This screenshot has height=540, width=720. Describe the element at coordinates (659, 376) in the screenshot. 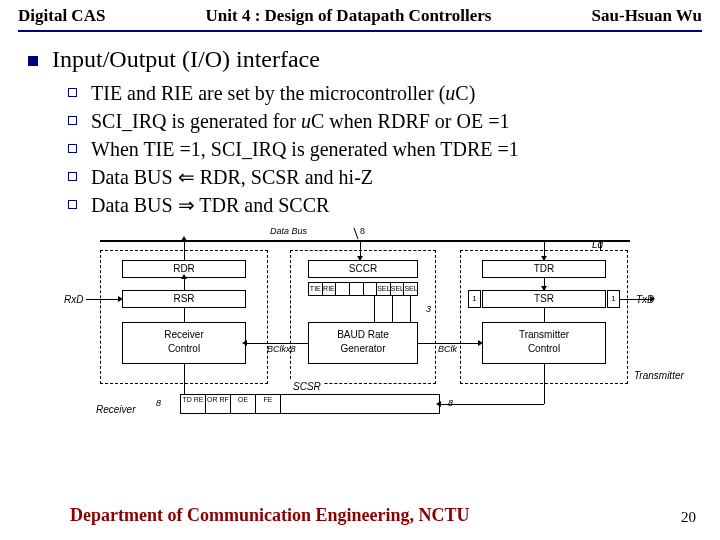

I see `transmitter-label: Transmitter` at that location.